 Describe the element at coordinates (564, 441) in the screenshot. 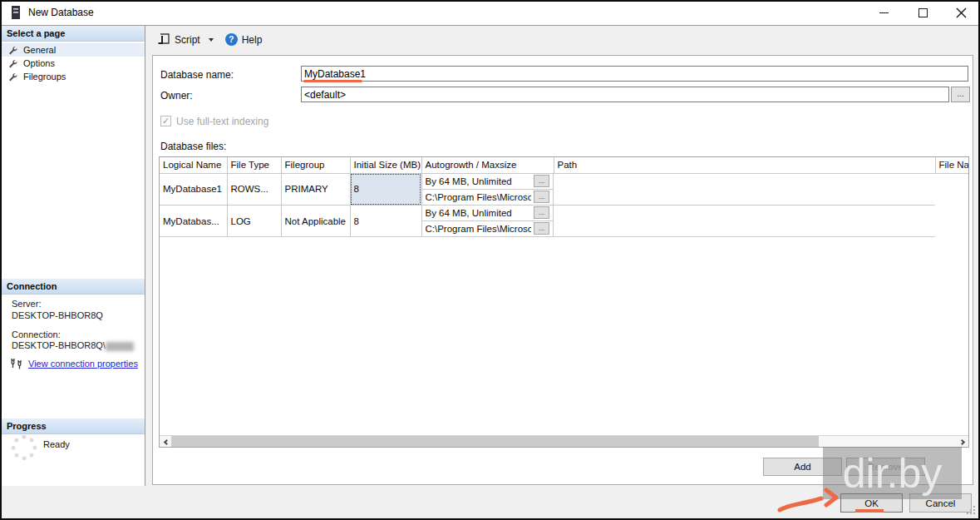

I see `horizontal-scrollbar` at that location.